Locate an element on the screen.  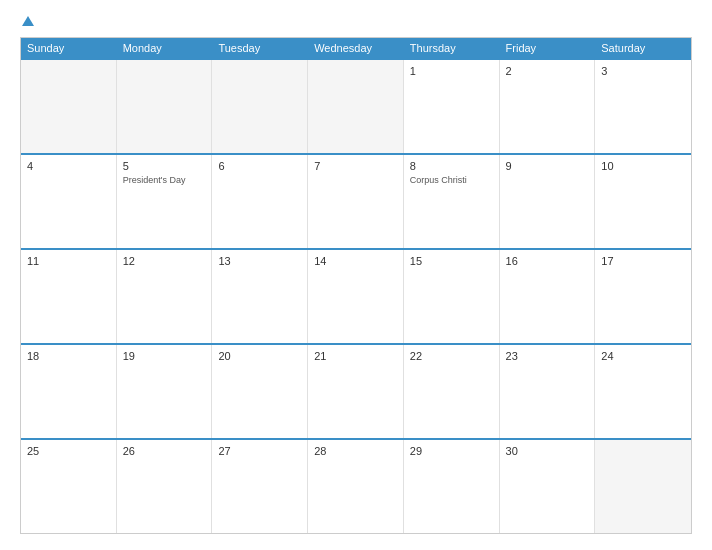
day-number: 20 is located at coordinates (260, 356).